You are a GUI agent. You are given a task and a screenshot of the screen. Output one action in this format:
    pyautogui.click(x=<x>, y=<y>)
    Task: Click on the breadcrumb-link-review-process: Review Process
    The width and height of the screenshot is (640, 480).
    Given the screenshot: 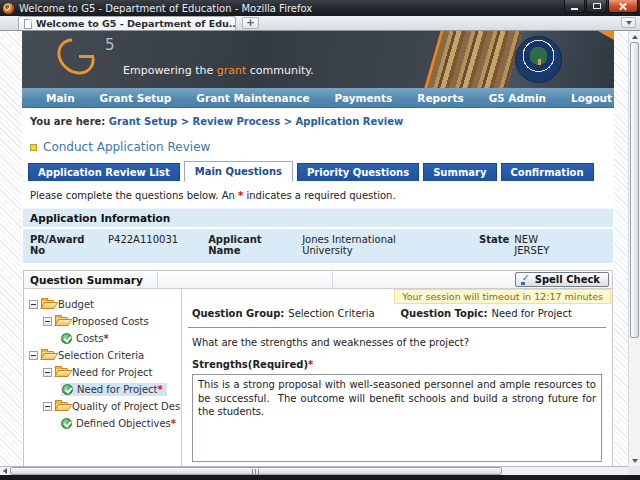 What is the action you would take?
    pyautogui.click(x=237, y=122)
    